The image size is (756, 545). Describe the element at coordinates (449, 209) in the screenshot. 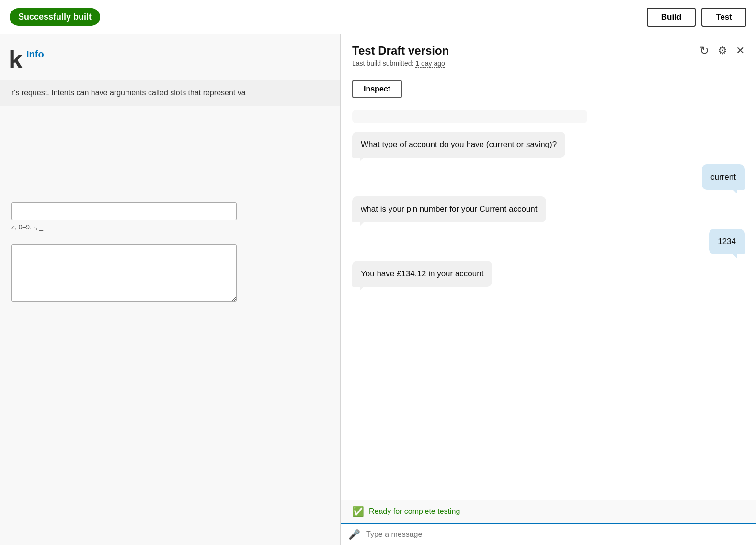

I see `bot-bubble: what is your pin number for your Current…` at that location.